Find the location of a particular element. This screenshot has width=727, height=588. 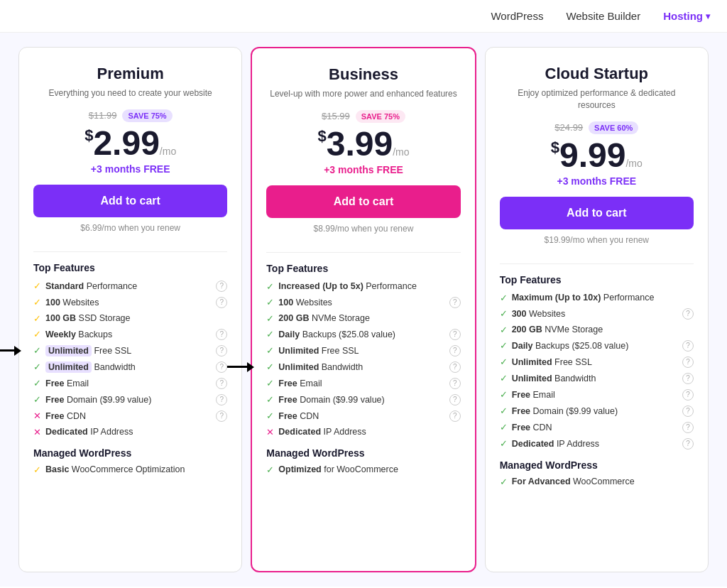

feature-text: Maximum (Up to 10x) Performance is located at coordinates (584, 298).